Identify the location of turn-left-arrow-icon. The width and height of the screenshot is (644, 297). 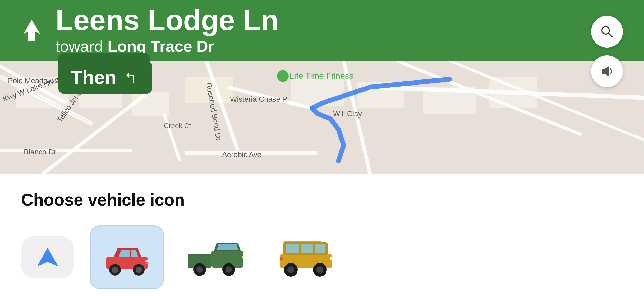
(131, 77).